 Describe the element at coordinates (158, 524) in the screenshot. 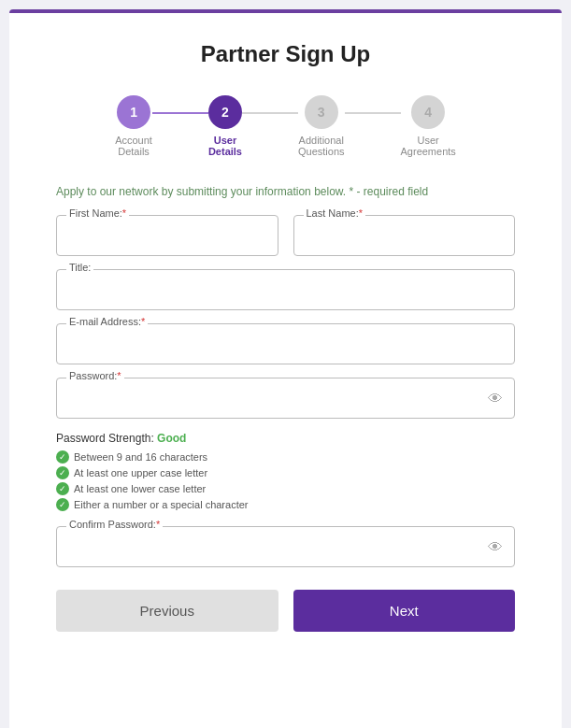

I see `confirm-password-required: *` at that location.